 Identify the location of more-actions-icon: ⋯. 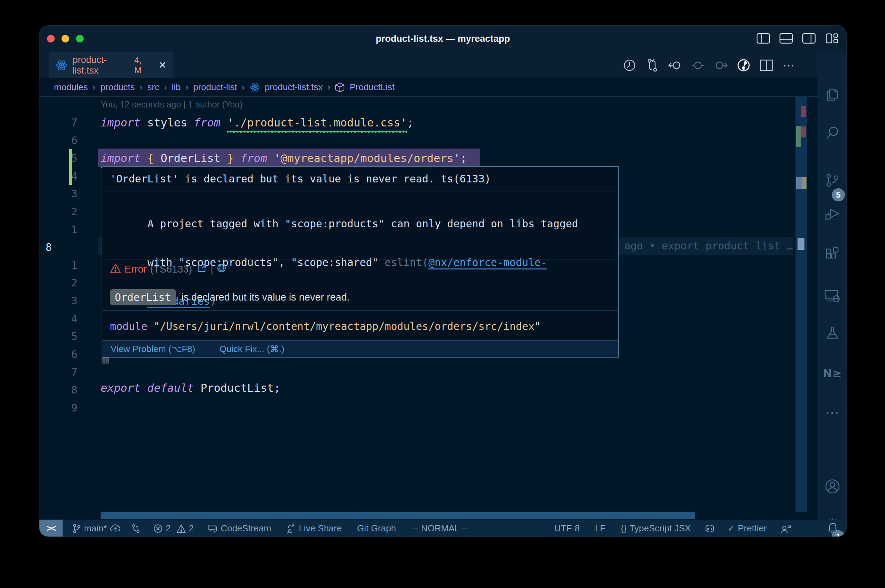
(789, 65).